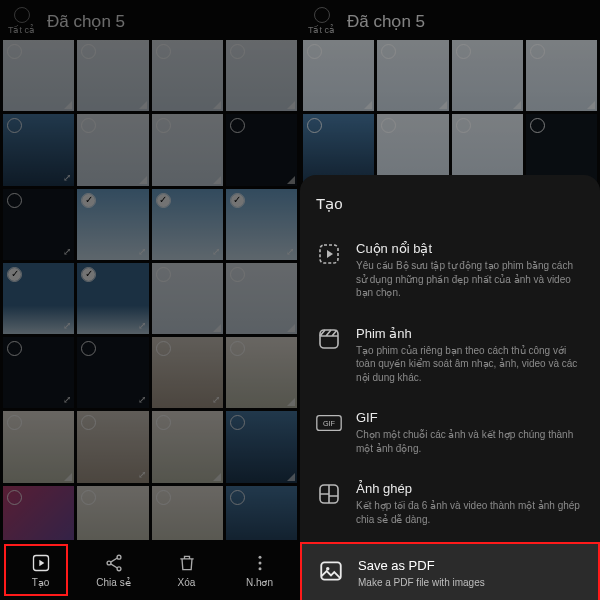  What do you see at coordinates (450, 506) in the screenshot?
I see `option-collage: Ảnh ghép Kết hợp tối đa 6 ảnh và video t…` at bounding box center [450, 506].